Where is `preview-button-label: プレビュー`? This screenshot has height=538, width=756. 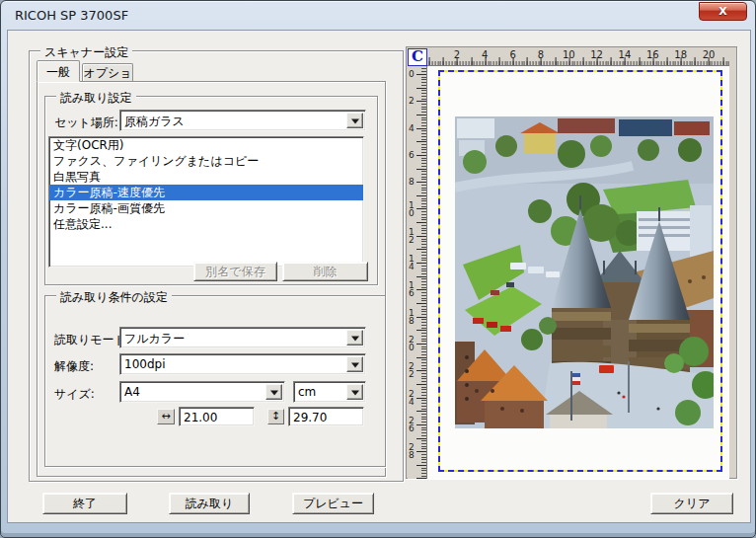
preview-button-label: プレビュー is located at coordinates (334, 503).